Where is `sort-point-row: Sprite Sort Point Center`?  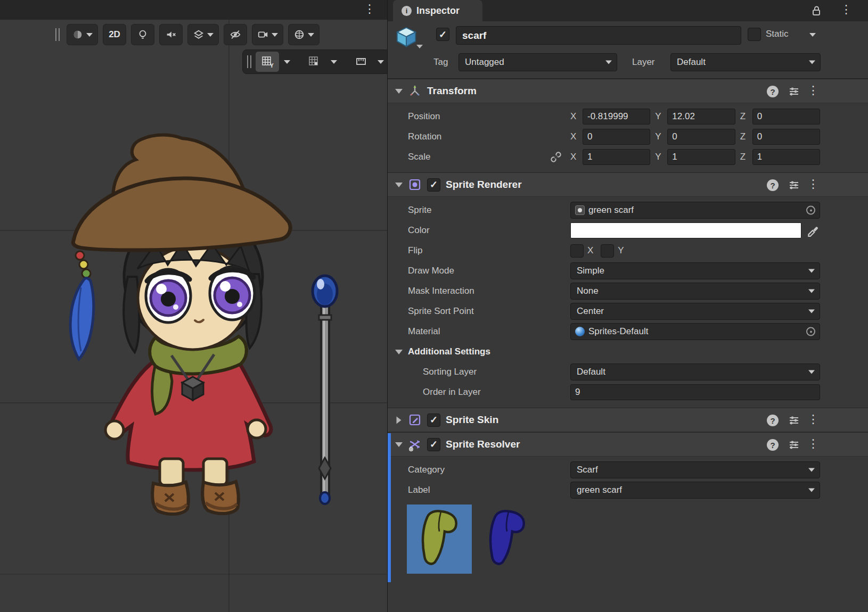 sort-point-row: Sprite Sort Point Center is located at coordinates (628, 311).